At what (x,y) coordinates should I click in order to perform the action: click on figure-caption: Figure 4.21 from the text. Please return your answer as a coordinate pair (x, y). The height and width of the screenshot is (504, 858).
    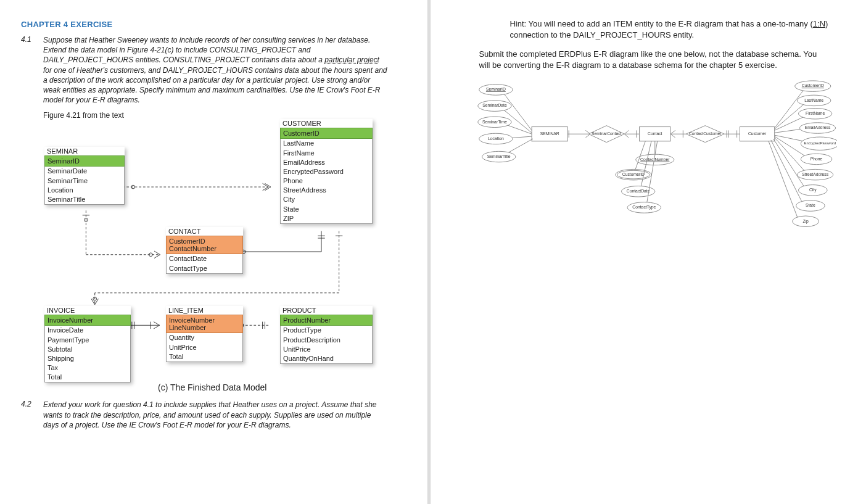
    Looking at the image, I should click on (223, 115).